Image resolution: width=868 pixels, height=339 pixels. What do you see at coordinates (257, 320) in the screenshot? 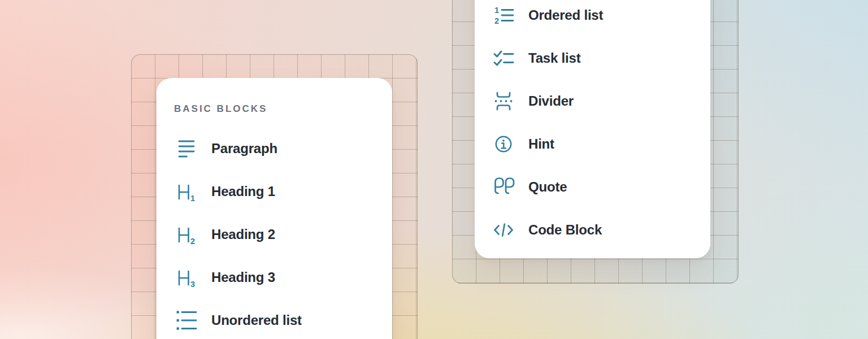
I see `menu-item-label: Unordered list` at bounding box center [257, 320].